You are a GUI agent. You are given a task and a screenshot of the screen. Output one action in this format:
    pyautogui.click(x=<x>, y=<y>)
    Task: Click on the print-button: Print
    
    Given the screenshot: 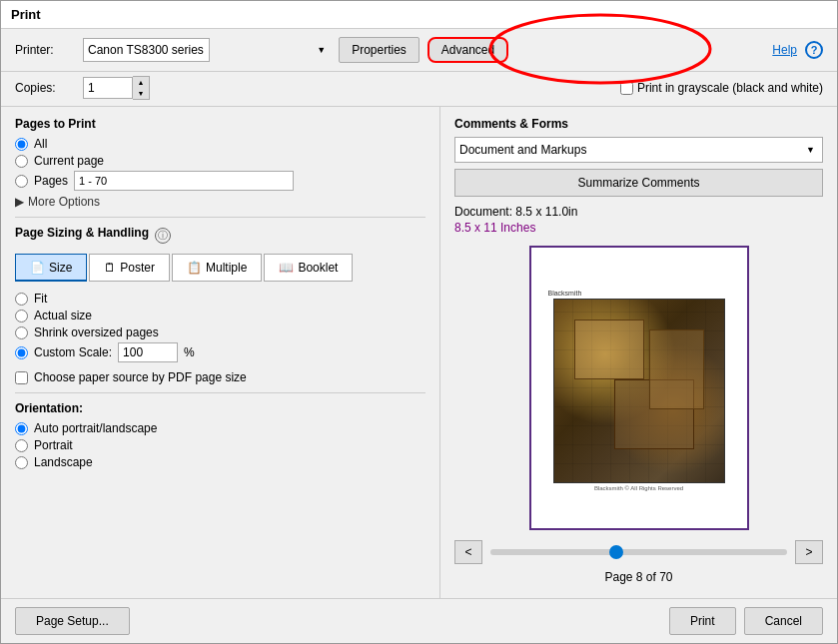 What is the action you would take?
    pyautogui.click(x=703, y=621)
    